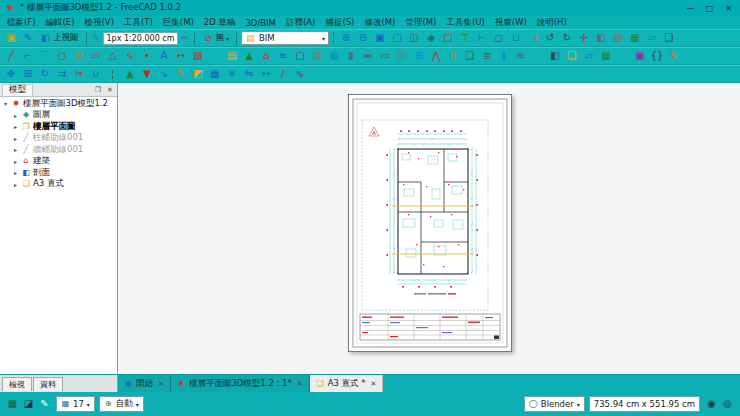 Image resolution: width=740 pixels, height=416 pixels. I want to click on draft-ellipse-icon: ⊙, so click(79, 56).